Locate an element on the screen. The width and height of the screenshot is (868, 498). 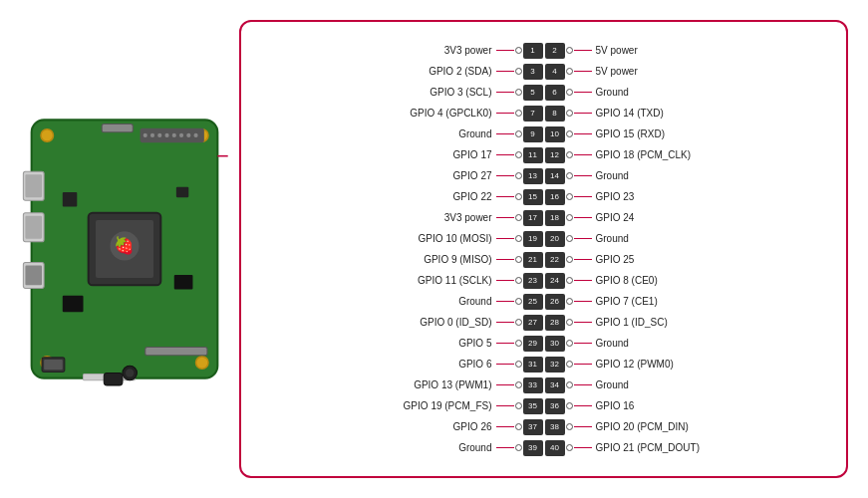
right-label-2: 5V power is located at coordinates (662, 50).